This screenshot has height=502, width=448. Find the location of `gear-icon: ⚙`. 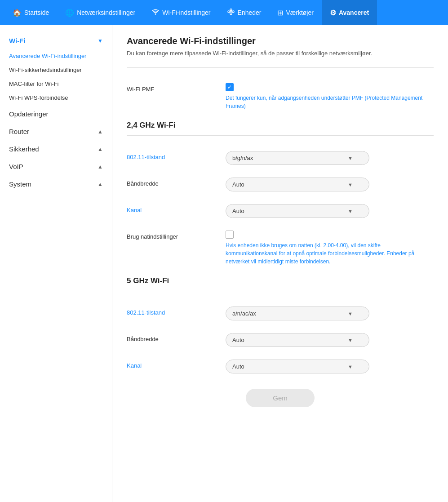

gear-icon: ⚙ is located at coordinates (333, 13).